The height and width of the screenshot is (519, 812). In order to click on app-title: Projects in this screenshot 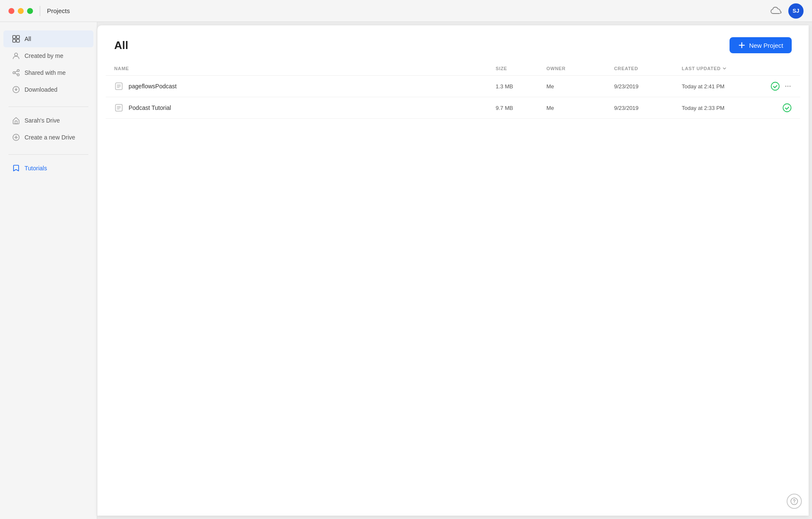, I will do `click(58, 11)`.